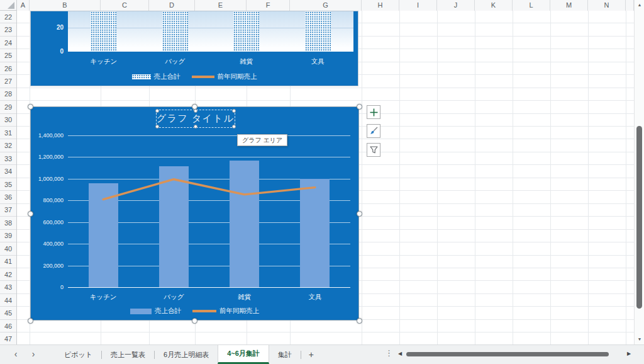  Describe the element at coordinates (374, 112) in the screenshot. I see `chart-elements-button` at that location.